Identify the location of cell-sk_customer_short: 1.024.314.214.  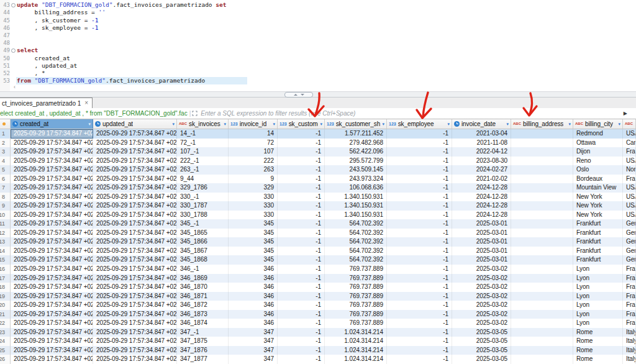
(356, 359).